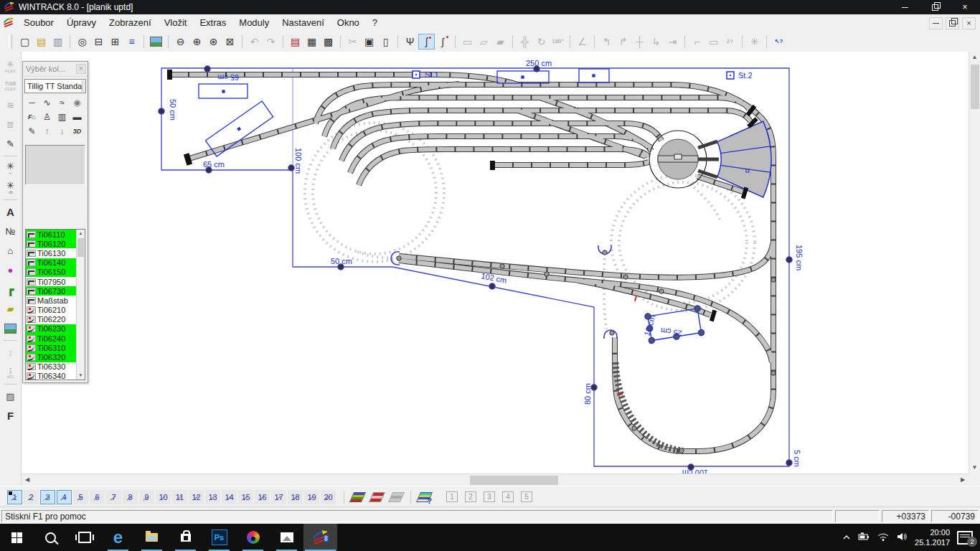 Image resolution: width=980 pixels, height=551 pixels. What do you see at coordinates (52, 310) in the screenshot?
I see `track-list-item: Ti06210` at bounding box center [52, 310].